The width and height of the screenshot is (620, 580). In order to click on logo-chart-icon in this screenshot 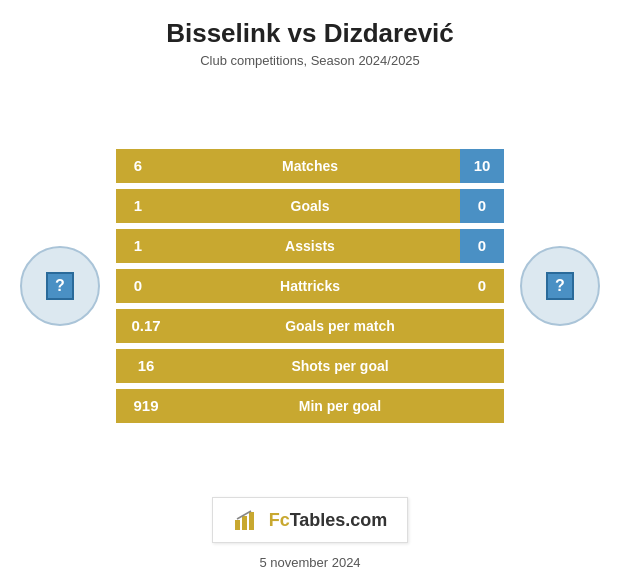, I will do `click(247, 520)`.